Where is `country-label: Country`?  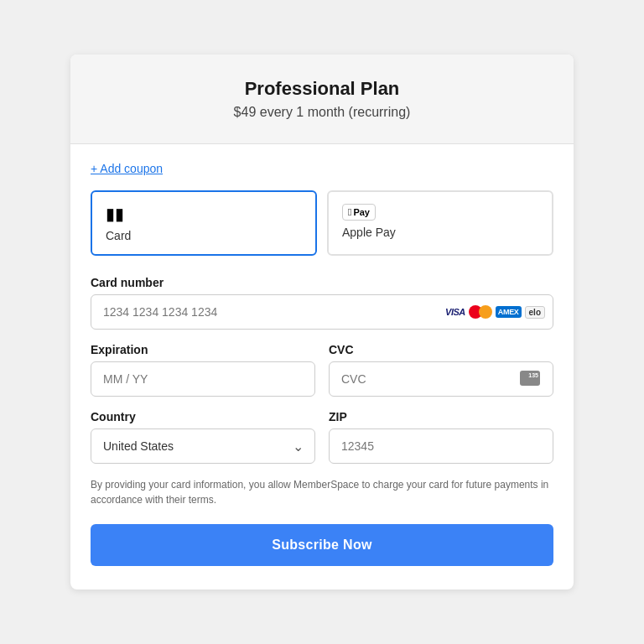
country-label: Country is located at coordinates (203, 417).